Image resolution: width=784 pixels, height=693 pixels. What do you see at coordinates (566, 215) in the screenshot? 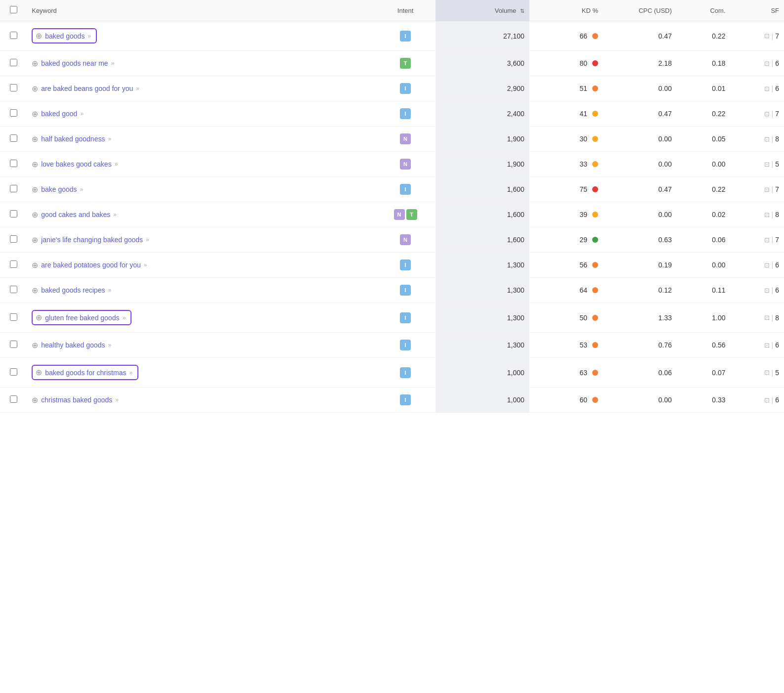
I see `kd-value-group: 39` at bounding box center [566, 215].